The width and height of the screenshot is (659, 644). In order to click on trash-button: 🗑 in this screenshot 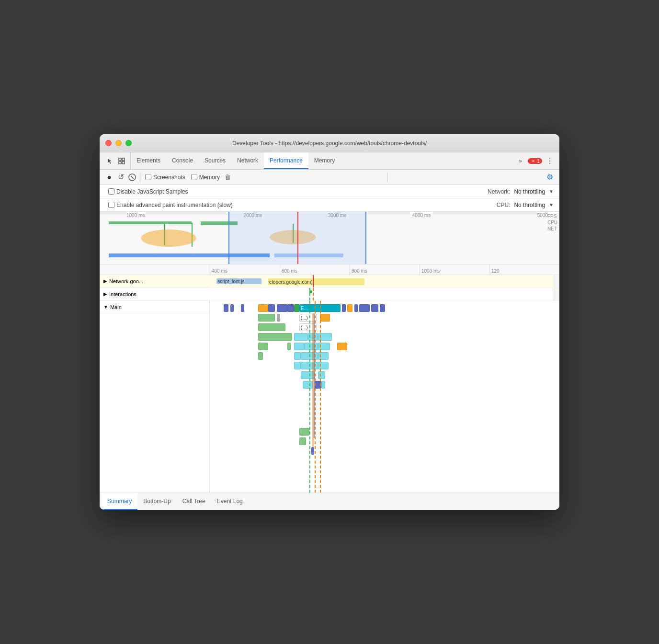, I will do `click(227, 177)`.